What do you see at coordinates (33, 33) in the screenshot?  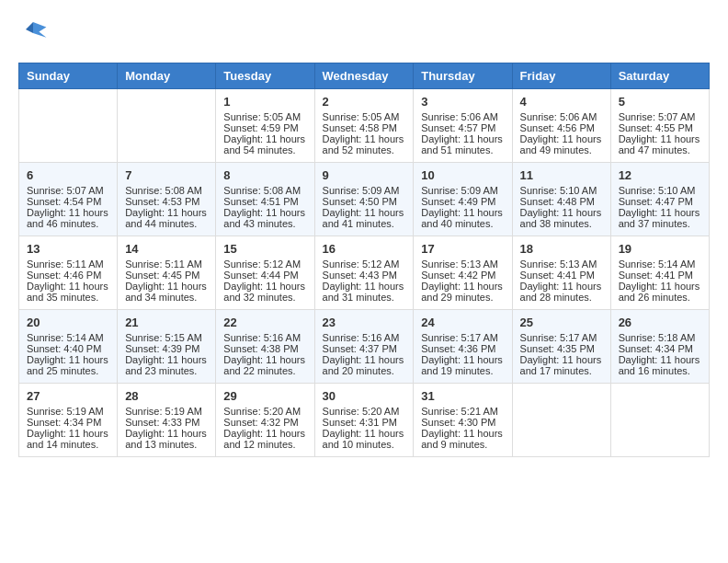 I see `logo-icon` at bounding box center [33, 33].